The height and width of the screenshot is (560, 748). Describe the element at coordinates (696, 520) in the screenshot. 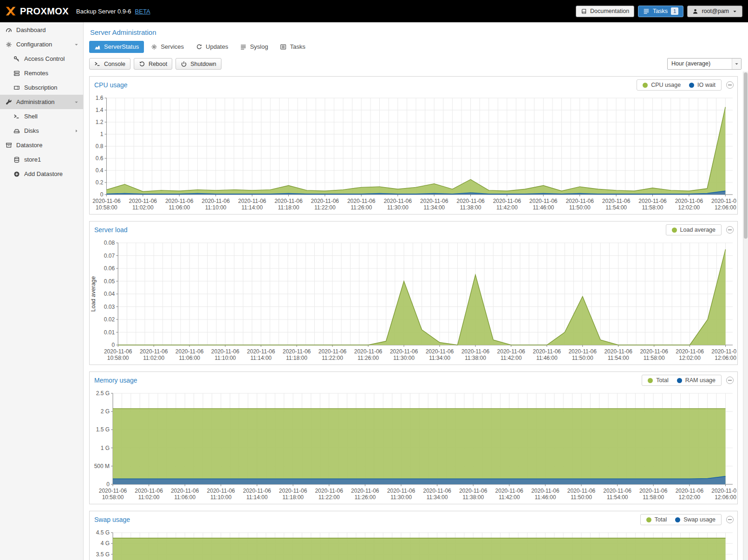

I see `legend-item-swap-usage: Swap usage` at that location.